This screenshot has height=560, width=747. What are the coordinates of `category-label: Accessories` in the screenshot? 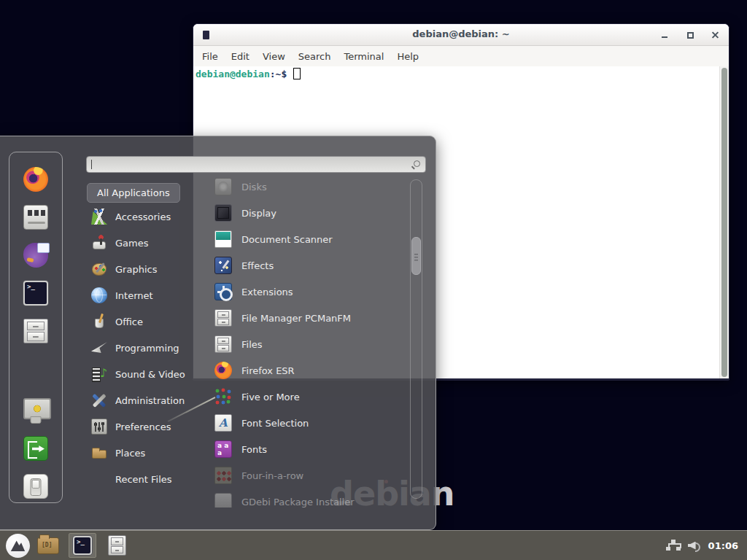 It's located at (143, 217).